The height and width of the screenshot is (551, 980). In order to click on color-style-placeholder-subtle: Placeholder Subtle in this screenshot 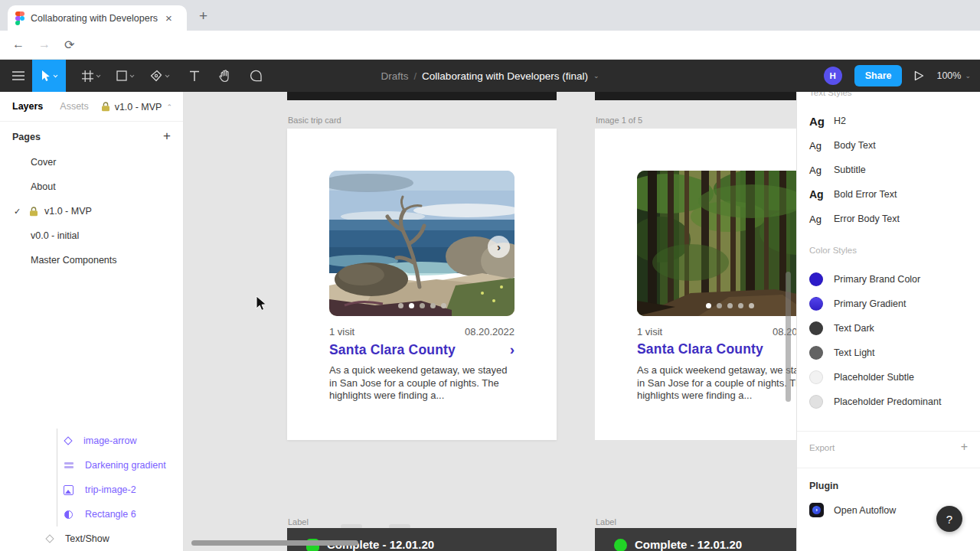, I will do `click(888, 377)`.